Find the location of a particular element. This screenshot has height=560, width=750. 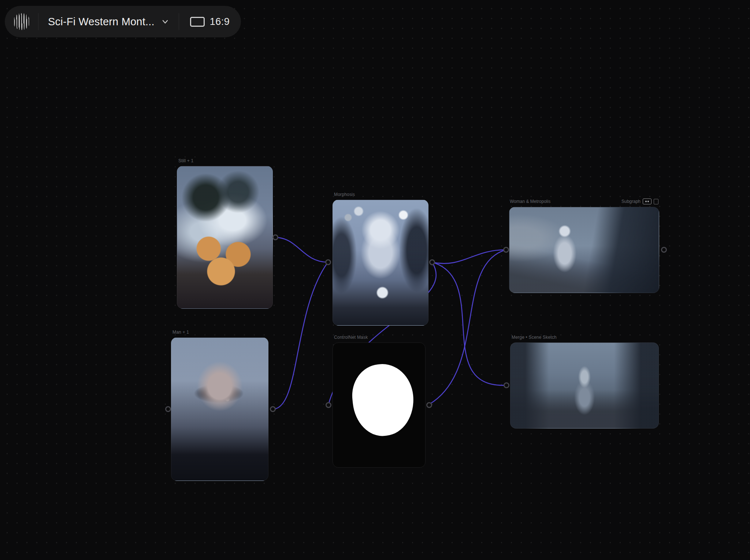

port-mask-input is located at coordinates (328, 405).